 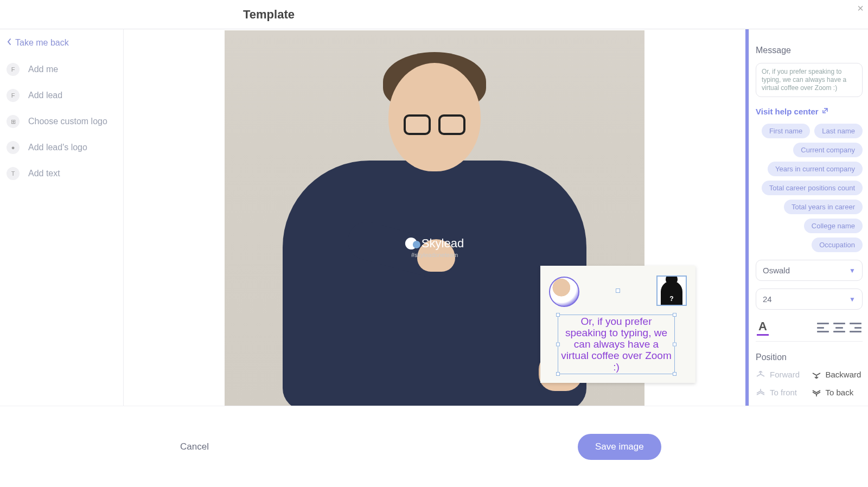 I want to click on left-sidebar: Take me back F Add me F Add lead ⊞ Choos…, so click(x=62, y=217).